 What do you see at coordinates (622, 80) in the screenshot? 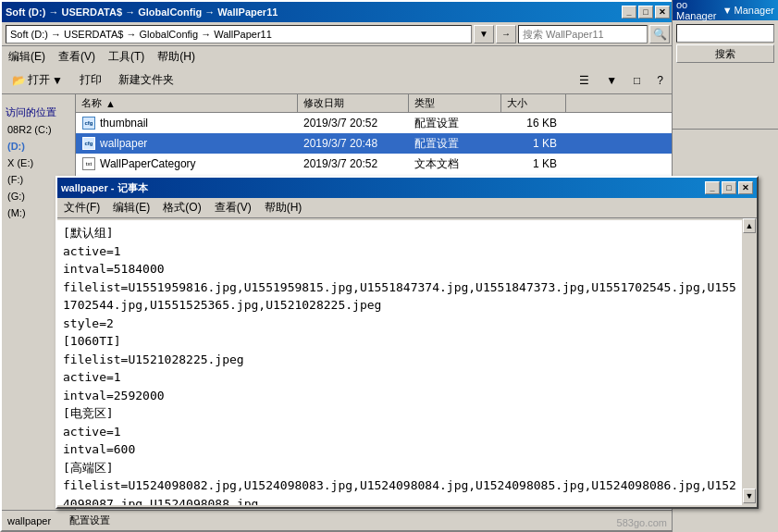
I see `toolbar-right: ☰ ▼ □ ?` at bounding box center [622, 80].